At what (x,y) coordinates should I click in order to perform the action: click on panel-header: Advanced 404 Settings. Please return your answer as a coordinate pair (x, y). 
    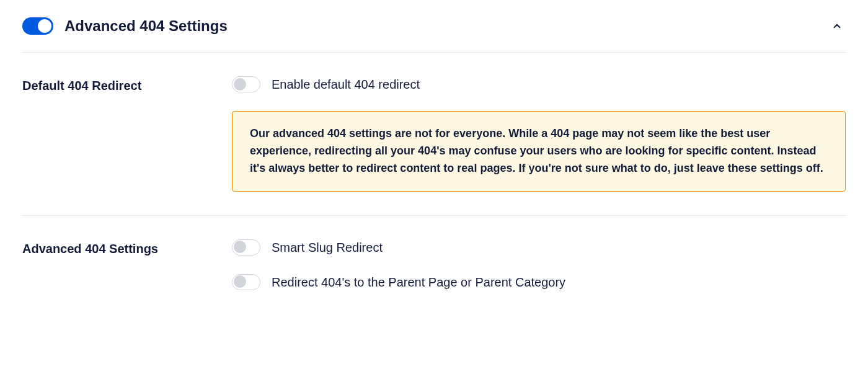
    Looking at the image, I should click on (434, 35).